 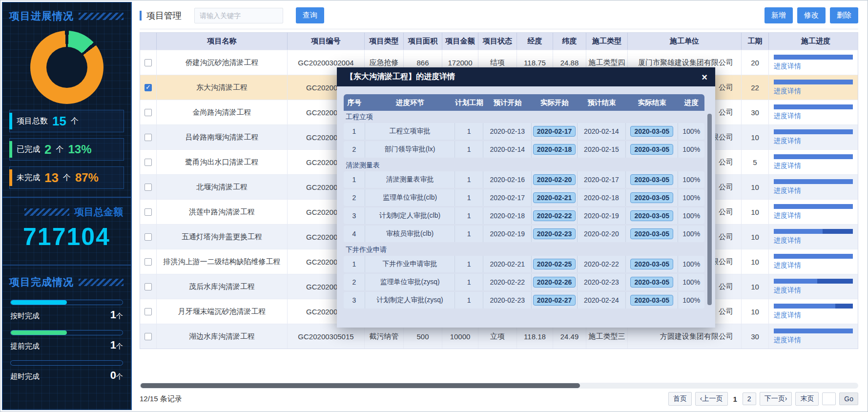 I want to click on horizontal-scrollbar-thumb, so click(x=360, y=386).